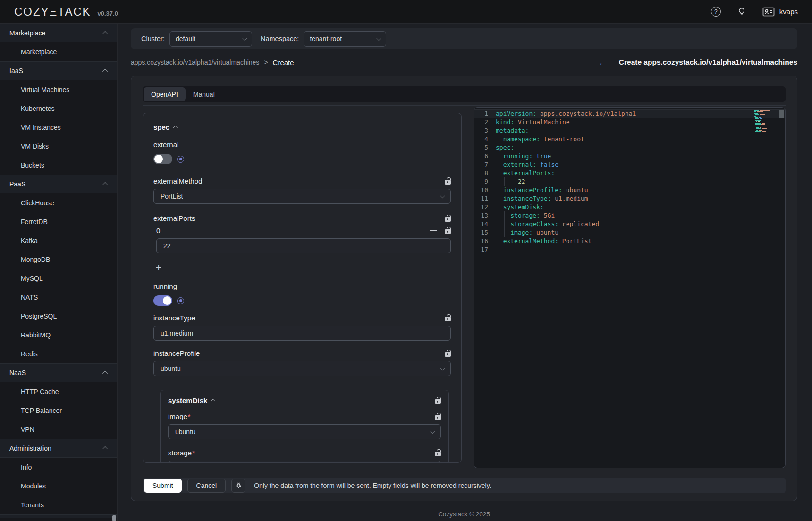  I want to click on breadcrumb-resource-link: apps.cozystack.io/v1alpha1/virtualmachin…, so click(195, 62).